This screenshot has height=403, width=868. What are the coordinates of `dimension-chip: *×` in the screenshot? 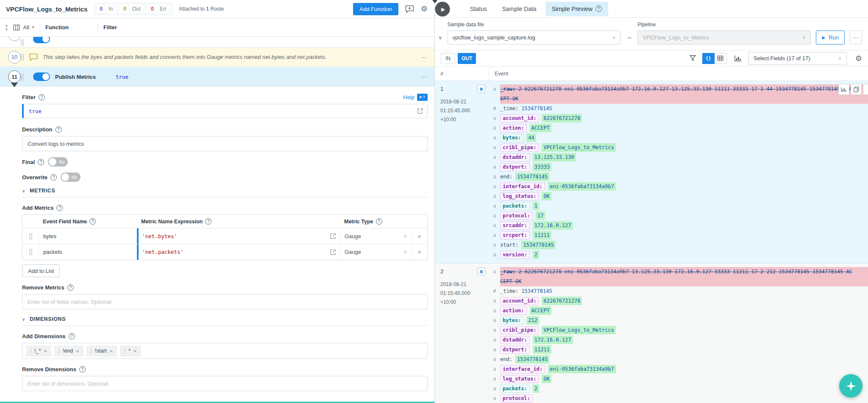 It's located at (131, 351).